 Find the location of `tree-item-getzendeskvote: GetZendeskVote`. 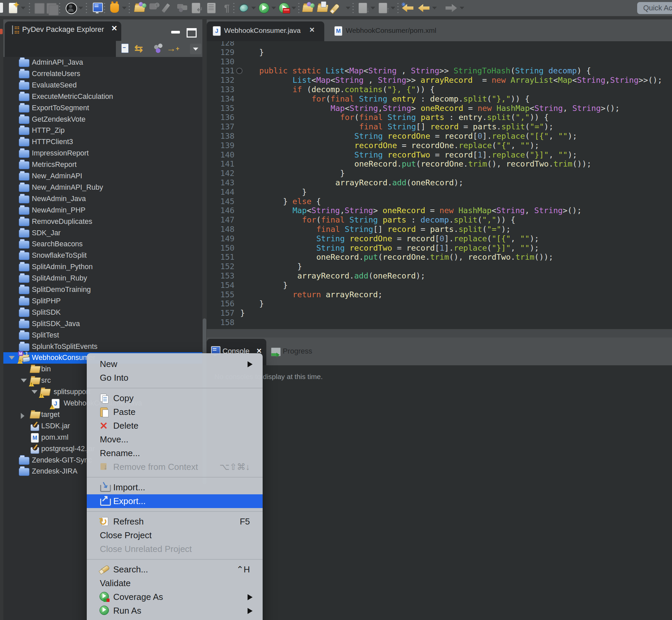

tree-item-getzendeskvote: GetZendeskVote is located at coordinates (103, 120).